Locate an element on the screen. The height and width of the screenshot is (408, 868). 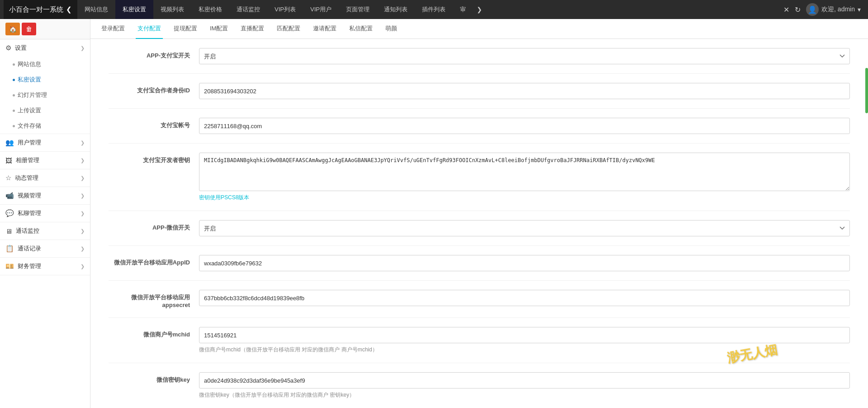
nav-item-plugin-list: 插件列表 is located at coordinates (434, 10).